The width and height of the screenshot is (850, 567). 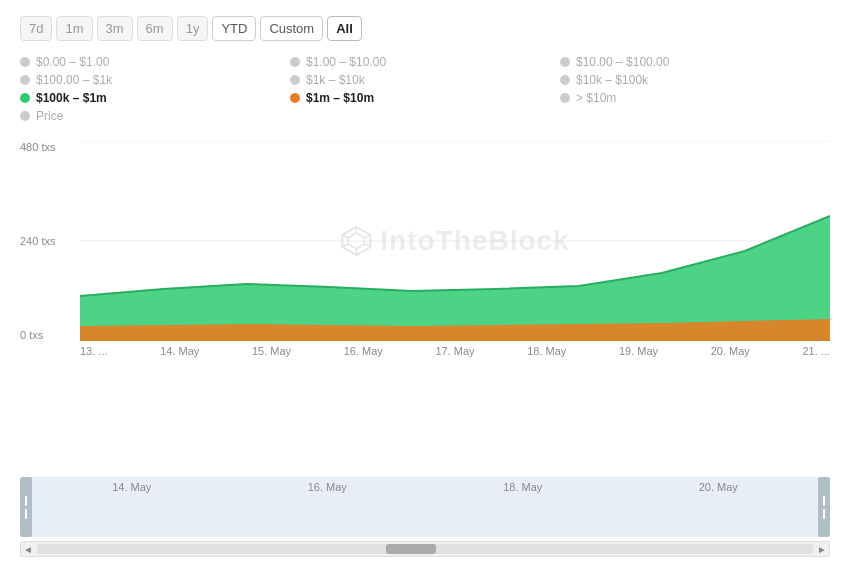 I want to click on time-btn-ytd: YTD, so click(x=234, y=28).